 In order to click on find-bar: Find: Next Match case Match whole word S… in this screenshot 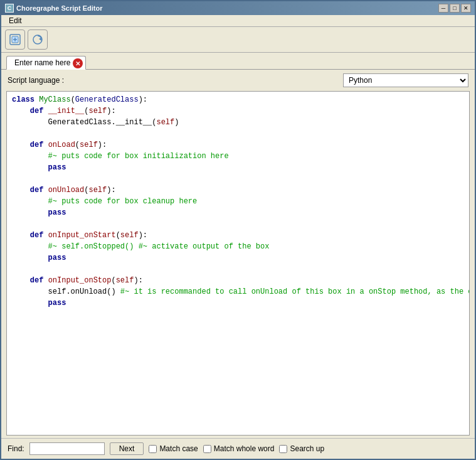, I will do `click(238, 448)`.